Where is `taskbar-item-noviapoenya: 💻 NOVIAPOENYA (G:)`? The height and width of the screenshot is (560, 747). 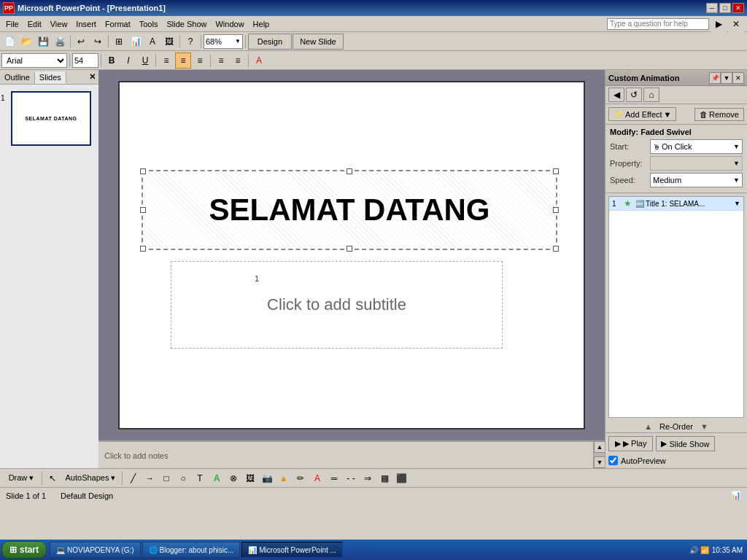 taskbar-item-noviapoenya: 💻 NOVIAPOENYA (G:) is located at coordinates (95, 550).